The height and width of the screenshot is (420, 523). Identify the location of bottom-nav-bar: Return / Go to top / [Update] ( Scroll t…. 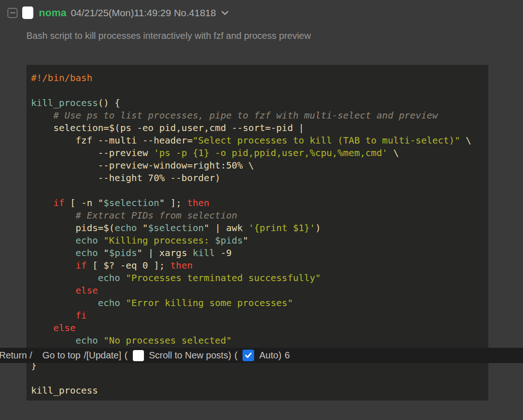
(262, 356).